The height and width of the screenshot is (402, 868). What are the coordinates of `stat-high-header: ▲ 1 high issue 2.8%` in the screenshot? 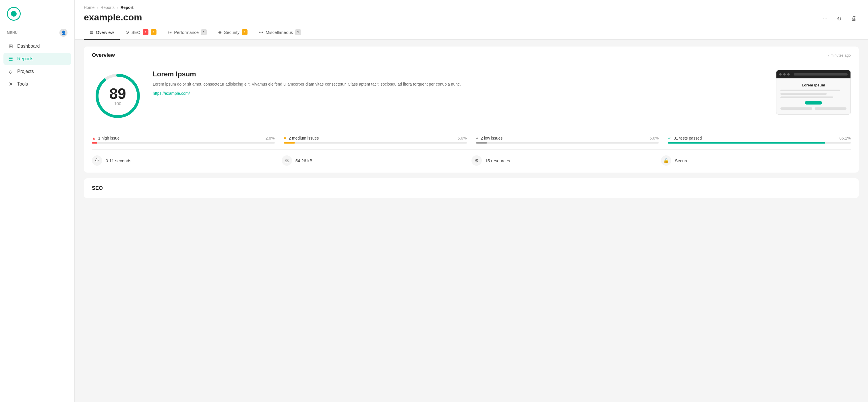 It's located at (183, 138).